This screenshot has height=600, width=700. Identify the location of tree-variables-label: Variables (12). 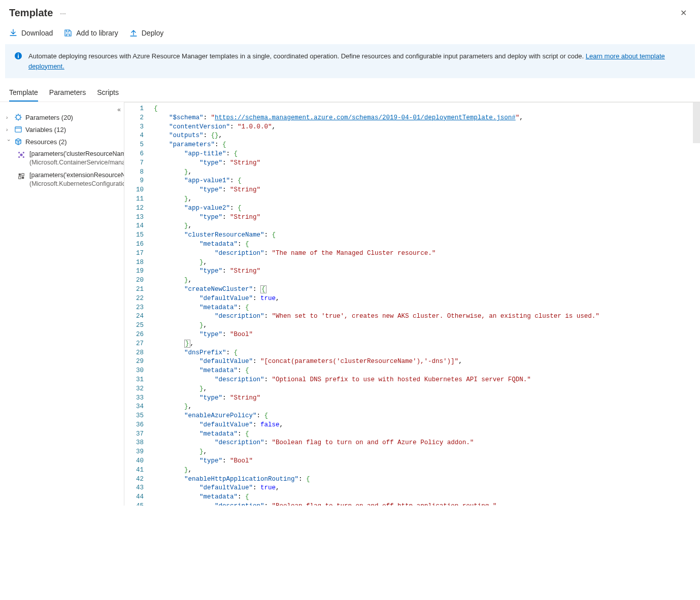
(46, 130).